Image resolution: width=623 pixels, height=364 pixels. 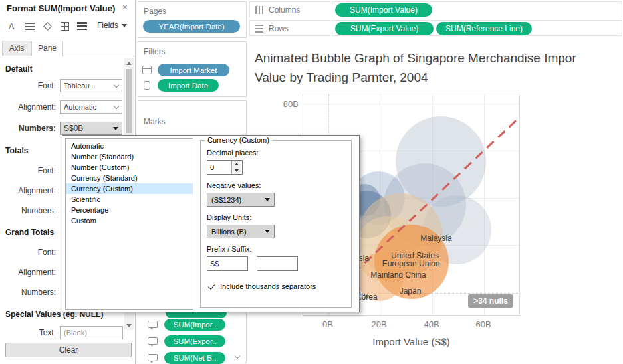 I want to click on section-default-heading: Default, so click(x=19, y=69).